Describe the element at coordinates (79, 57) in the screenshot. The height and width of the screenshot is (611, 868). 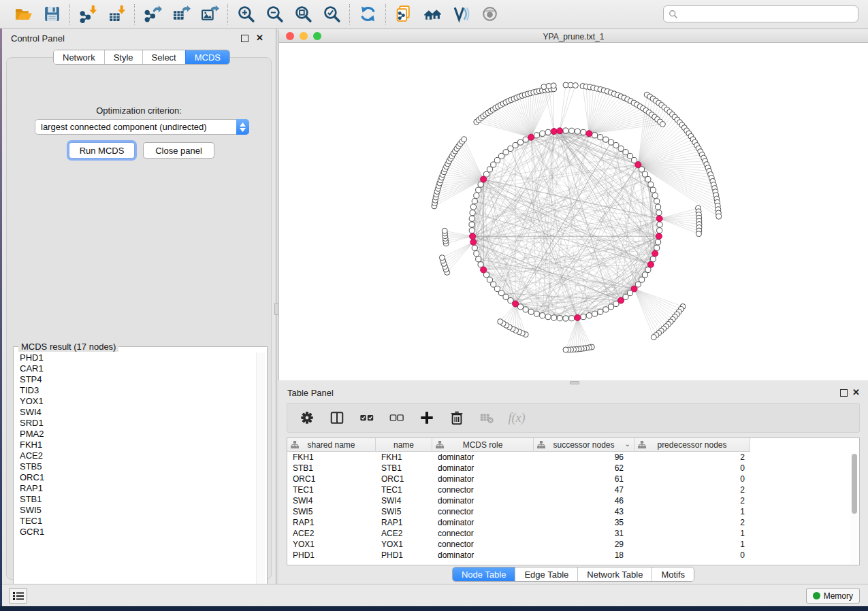
I see `tab-network: Network` at that location.